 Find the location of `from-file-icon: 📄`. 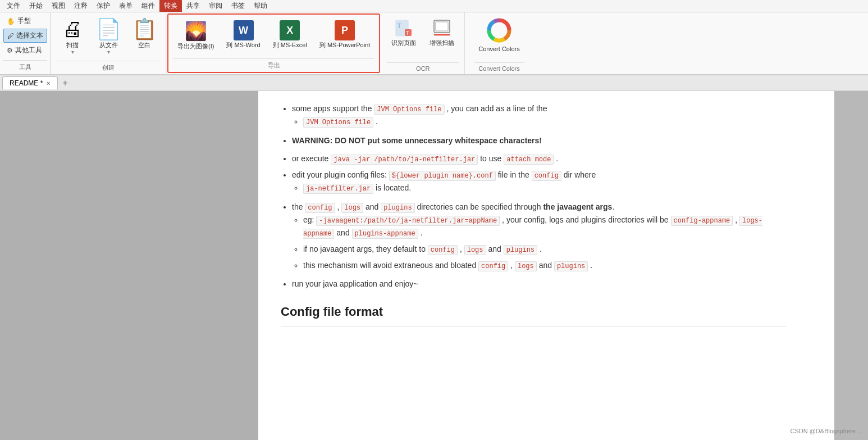

from-file-icon: 📄 is located at coordinates (108, 29).